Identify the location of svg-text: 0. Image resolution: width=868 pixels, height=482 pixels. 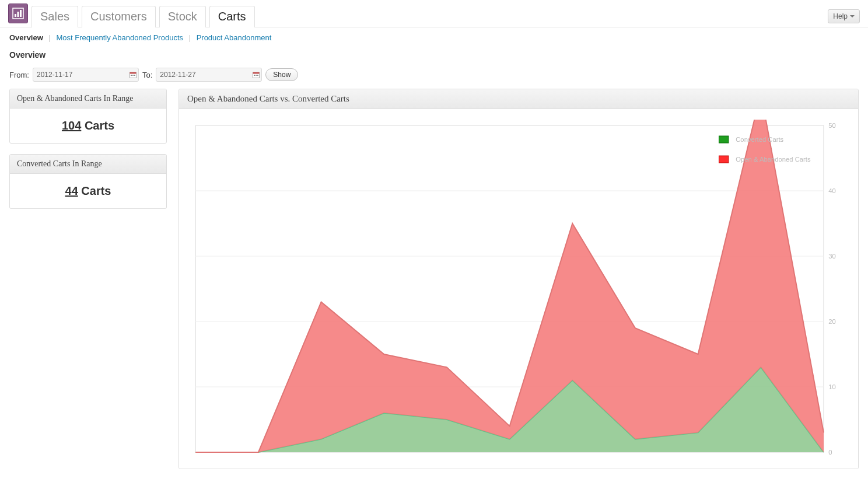
(830, 452).